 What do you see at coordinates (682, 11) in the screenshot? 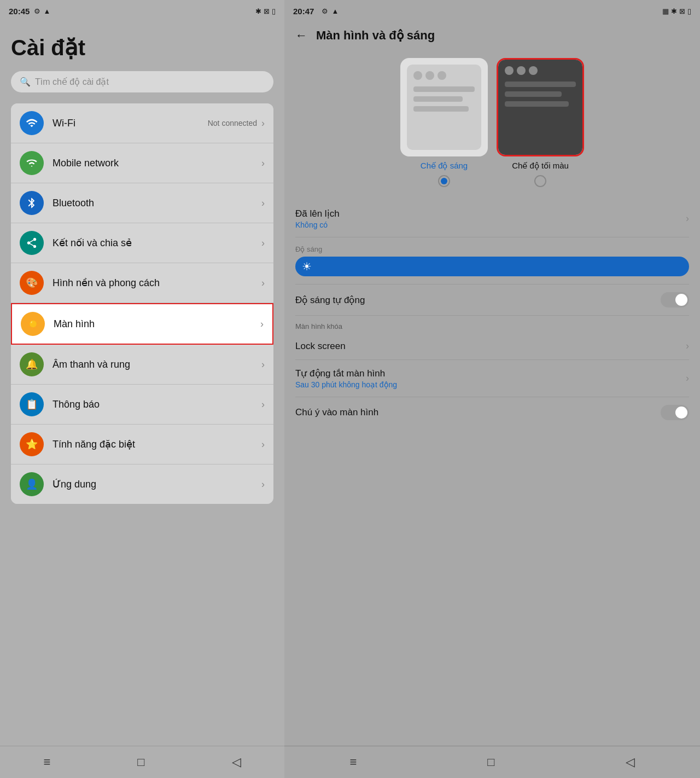
I see `right-signal-icon: ⊠` at bounding box center [682, 11].